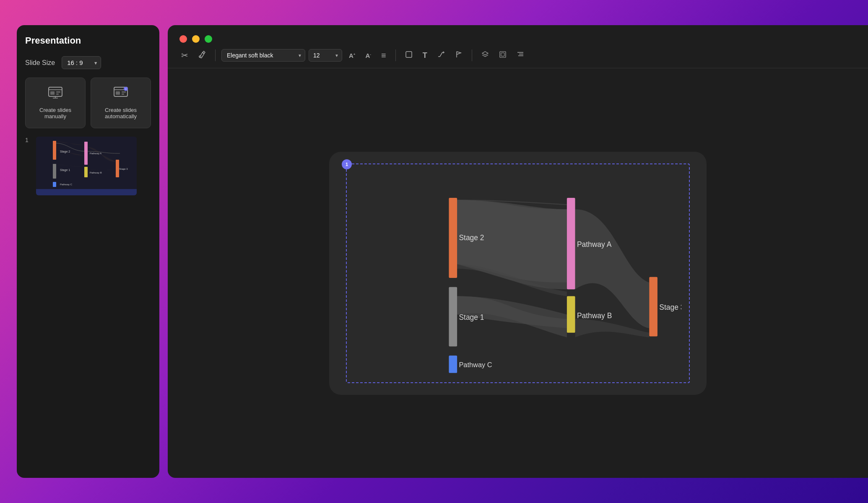  I want to click on svg-text: Stage 3, so click(123, 169).